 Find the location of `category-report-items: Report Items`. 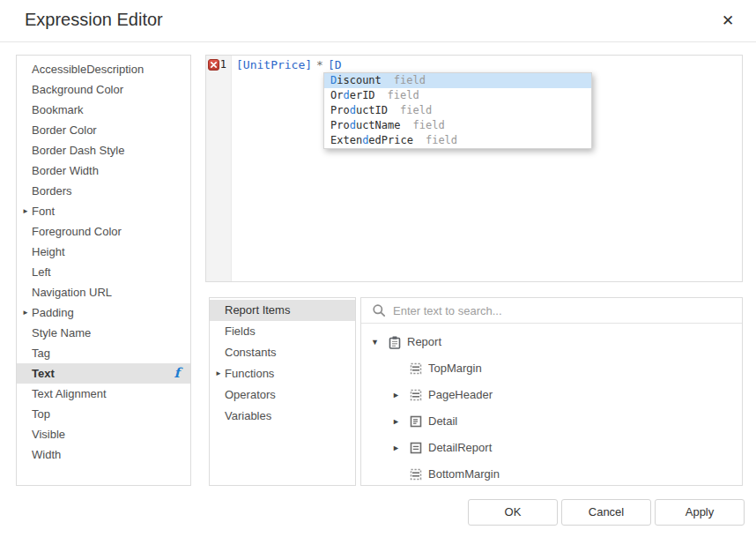

category-report-items: Report Items is located at coordinates (282, 310).